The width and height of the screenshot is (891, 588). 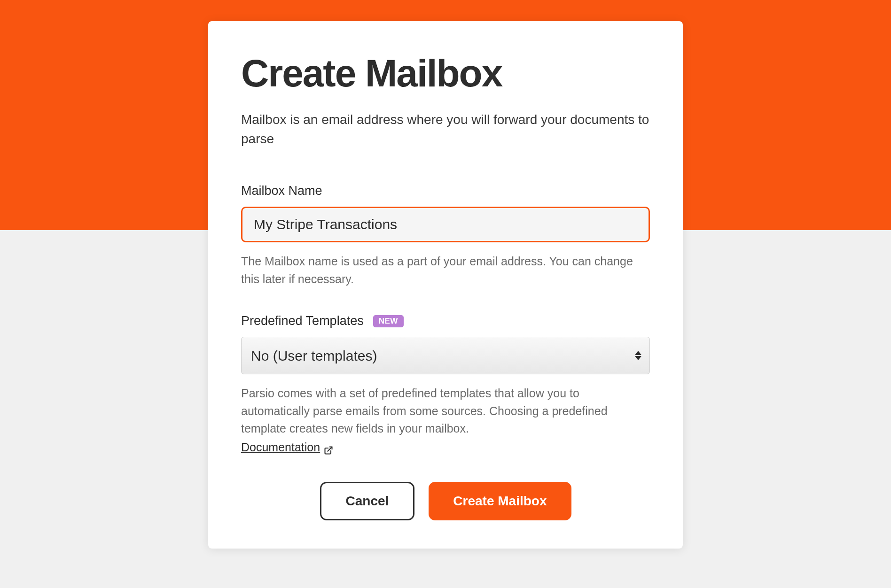 What do you see at coordinates (446, 420) in the screenshot?
I see `templates-help: Parsio comes with a set of predefined te…` at bounding box center [446, 420].